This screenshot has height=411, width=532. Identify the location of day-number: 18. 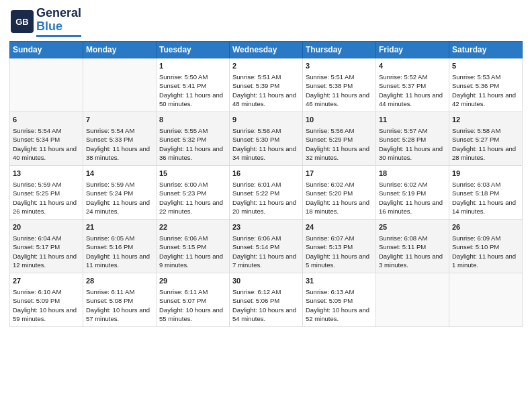
(412, 173).